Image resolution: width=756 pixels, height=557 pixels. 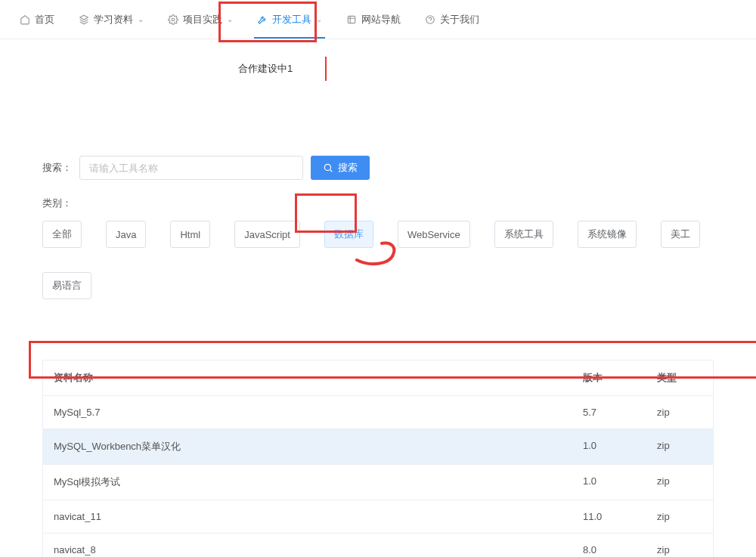 I want to click on table-header: 资料名称 版本 类型, so click(x=378, y=378).